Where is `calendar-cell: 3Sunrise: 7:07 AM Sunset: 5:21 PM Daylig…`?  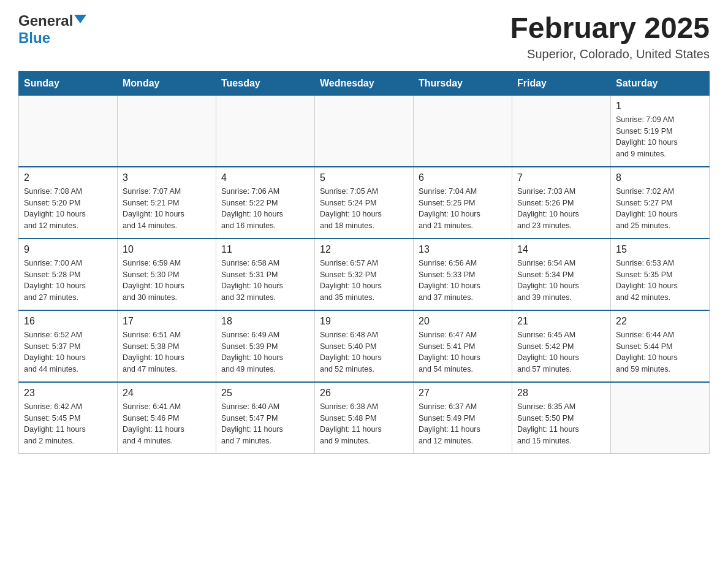 calendar-cell: 3Sunrise: 7:07 AM Sunset: 5:21 PM Daylig… is located at coordinates (167, 202).